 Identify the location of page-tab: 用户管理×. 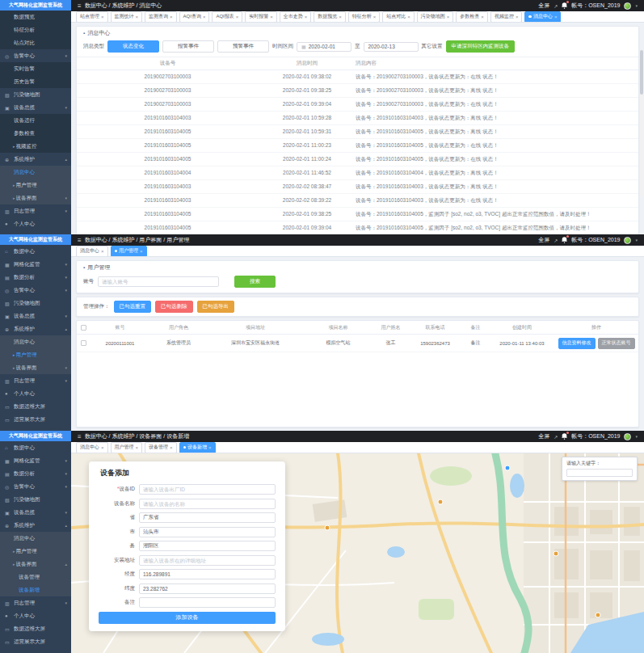
(127, 448).